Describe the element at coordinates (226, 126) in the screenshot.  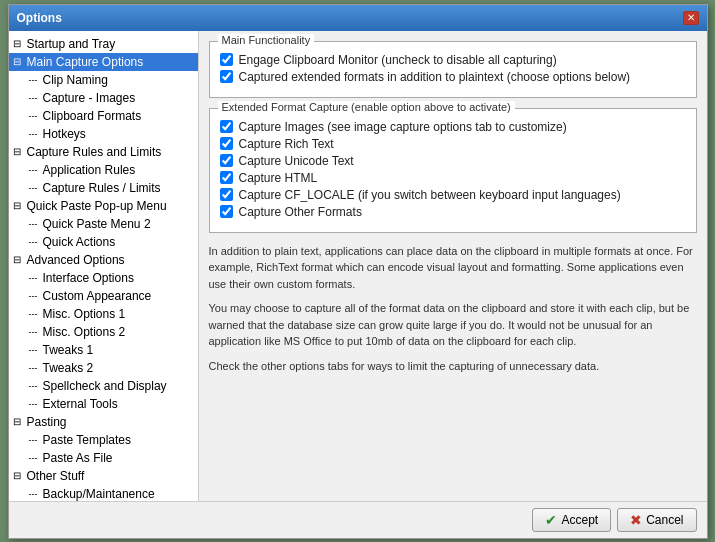
I see `checkbox-capture-images` at that location.